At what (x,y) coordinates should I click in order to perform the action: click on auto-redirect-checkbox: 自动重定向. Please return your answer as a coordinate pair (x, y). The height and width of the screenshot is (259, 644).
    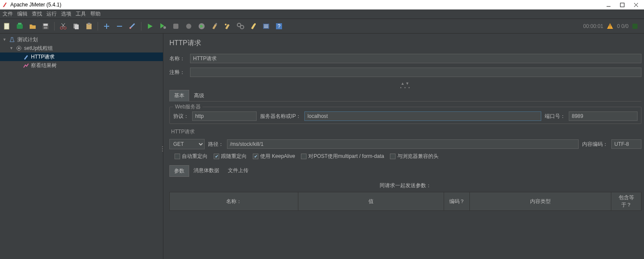
    Looking at the image, I should click on (191, 157).